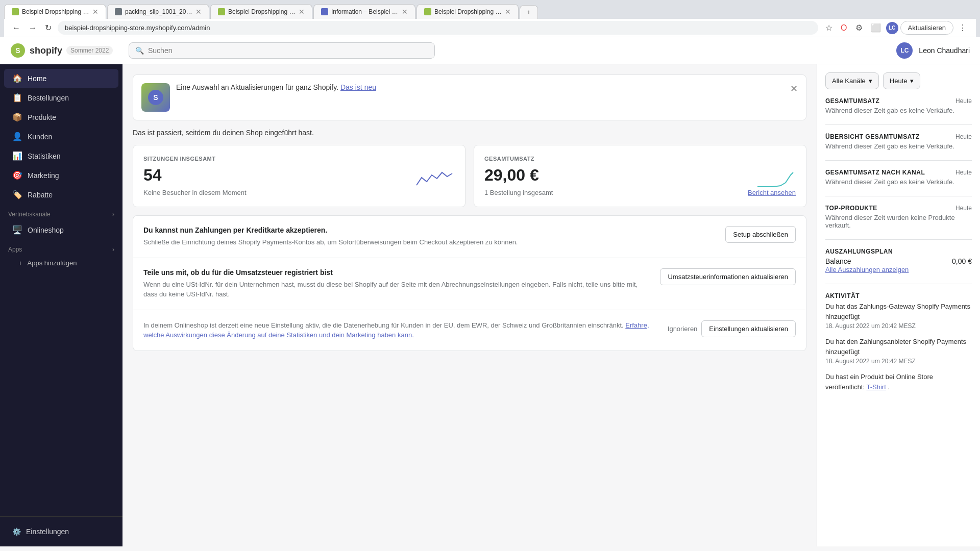 The width and height of the screenshot is (980, 551). I want to click on search-bar: 🔍, so click(282, 51).